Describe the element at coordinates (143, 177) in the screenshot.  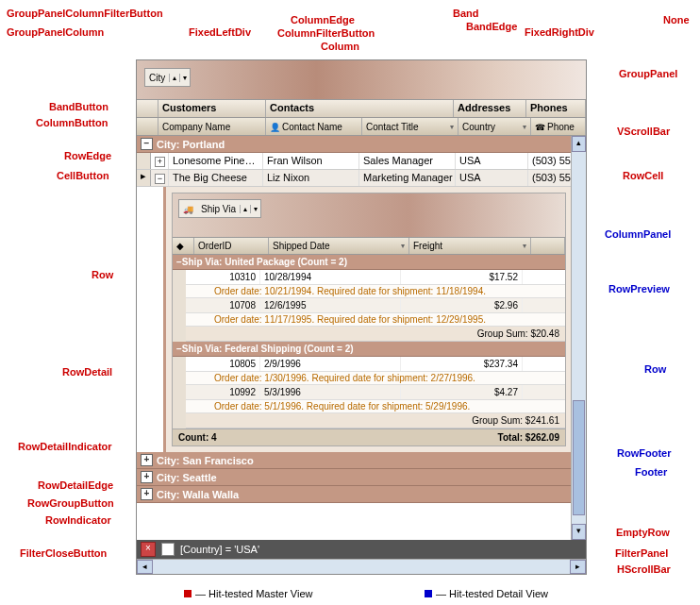
I see `row-indicator: ▸` at that location.